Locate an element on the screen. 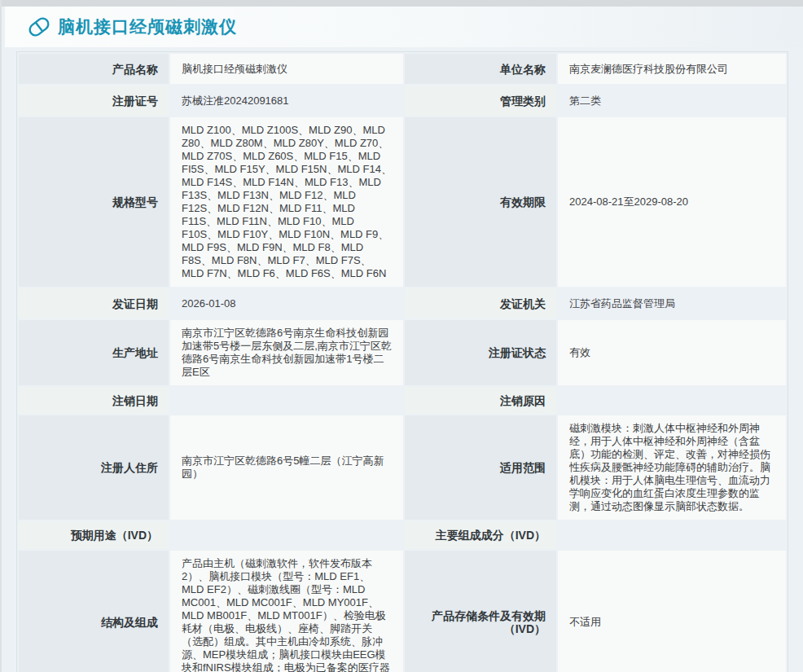  field-value: MLD Z100、MLD Z100S、MLD Z90、MLD Z80、MLD Z… is located at coordinates (287, 202).